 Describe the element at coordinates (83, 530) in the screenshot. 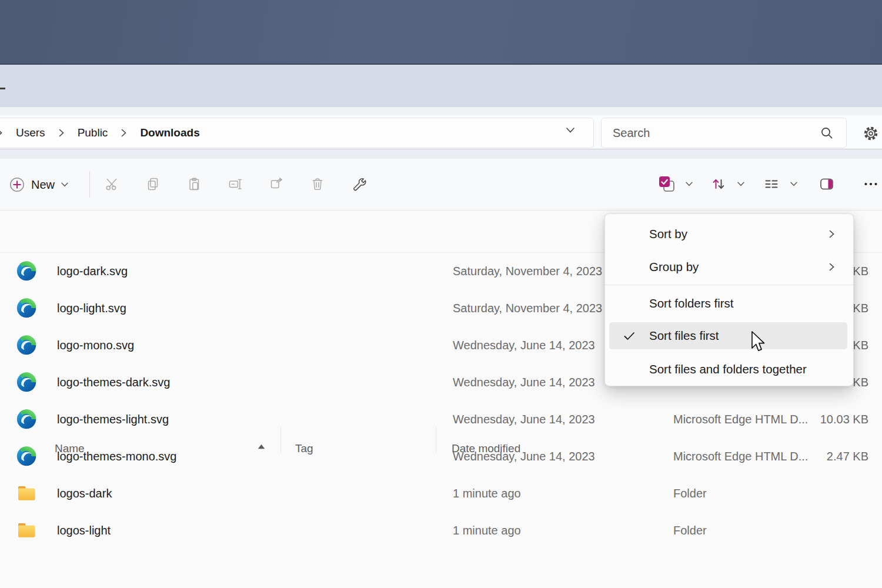

I see `file-name: logos-light` at that location.